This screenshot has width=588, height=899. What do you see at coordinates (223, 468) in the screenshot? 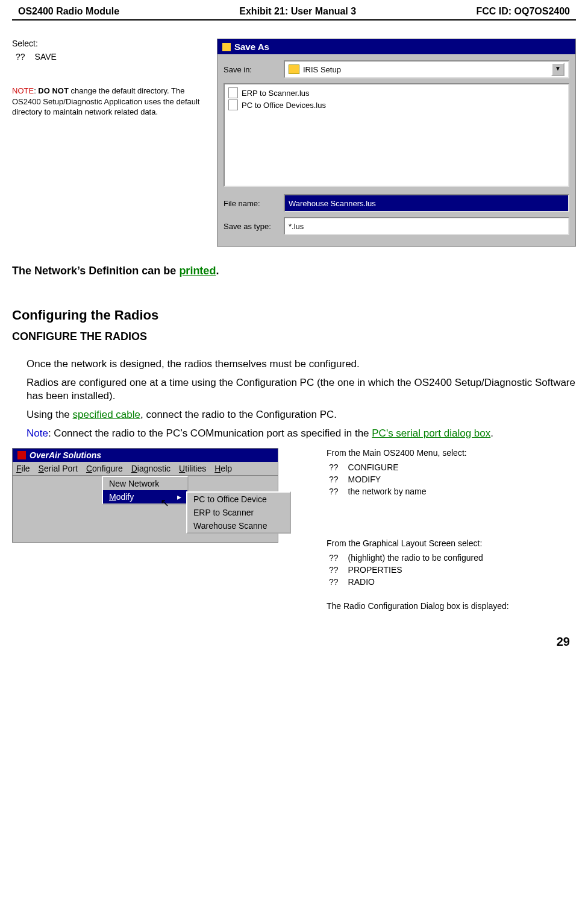
I see `menu-help: Help` at bounding box center [223, 468].